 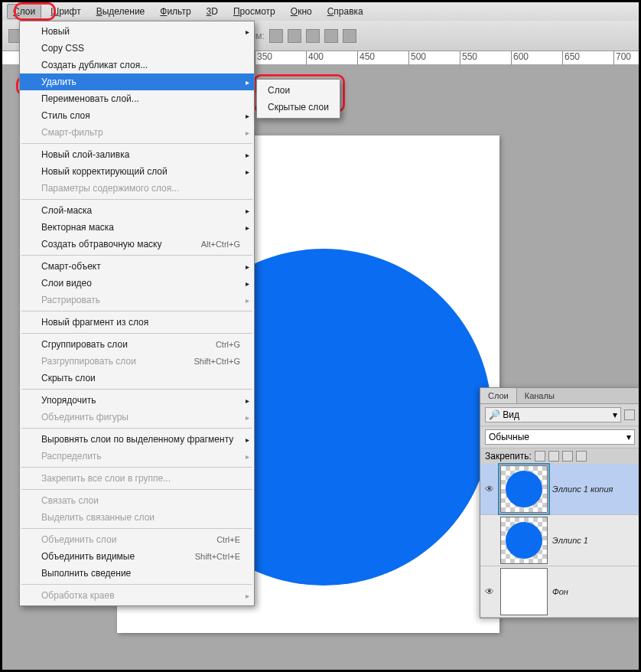 I want to click on menu-item: Растрировать, so click(x=137, y=300).